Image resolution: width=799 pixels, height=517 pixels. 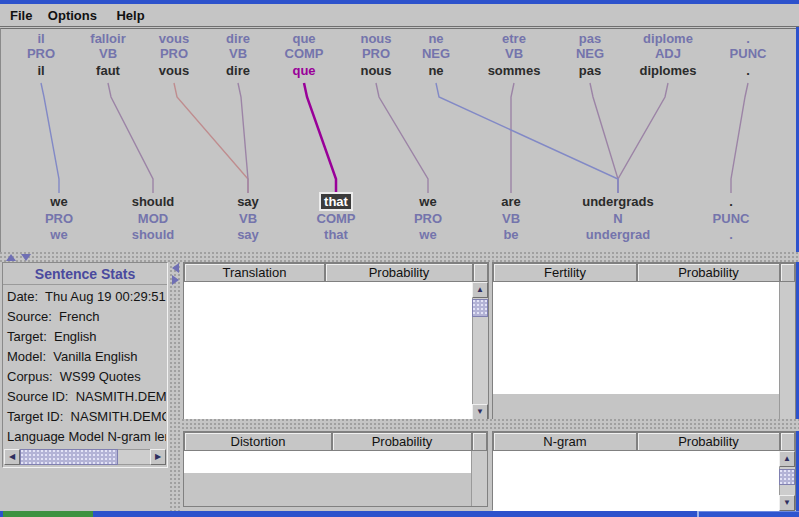 What do you see at coordinates (85, 297) in the screenshot?
I see `stats-line: Date: Thu Aug 19 00:29:51 19` at bounding box center [85, 297].